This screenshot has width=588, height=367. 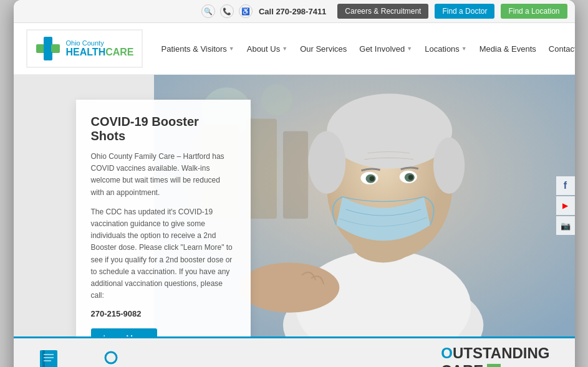 I want to click on nav-media-events: Media & Events, so click(x=508, y=49).